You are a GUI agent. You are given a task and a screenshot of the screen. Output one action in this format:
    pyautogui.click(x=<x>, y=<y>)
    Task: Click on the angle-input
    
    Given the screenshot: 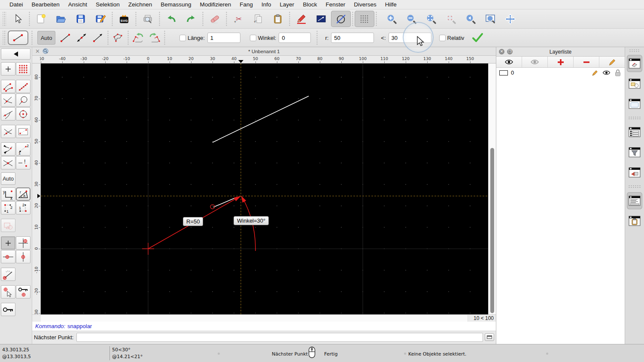 What is the action you would take?
    pyautogui.click(x=295, y=38)
    